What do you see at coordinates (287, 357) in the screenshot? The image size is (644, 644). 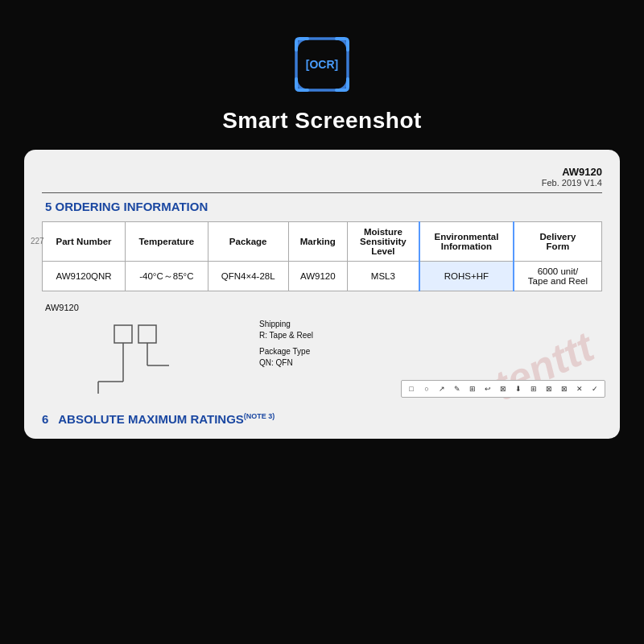 I see `package-note: Package TypeQN: QFN` at bounding box center [287, 357].